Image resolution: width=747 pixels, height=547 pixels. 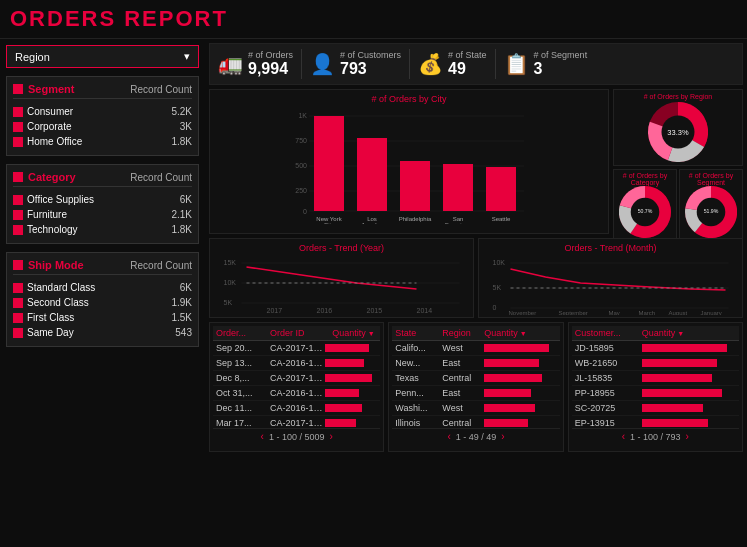 I want to click on stat-state: 💰 # of State 49, so click(x=452, y=64).